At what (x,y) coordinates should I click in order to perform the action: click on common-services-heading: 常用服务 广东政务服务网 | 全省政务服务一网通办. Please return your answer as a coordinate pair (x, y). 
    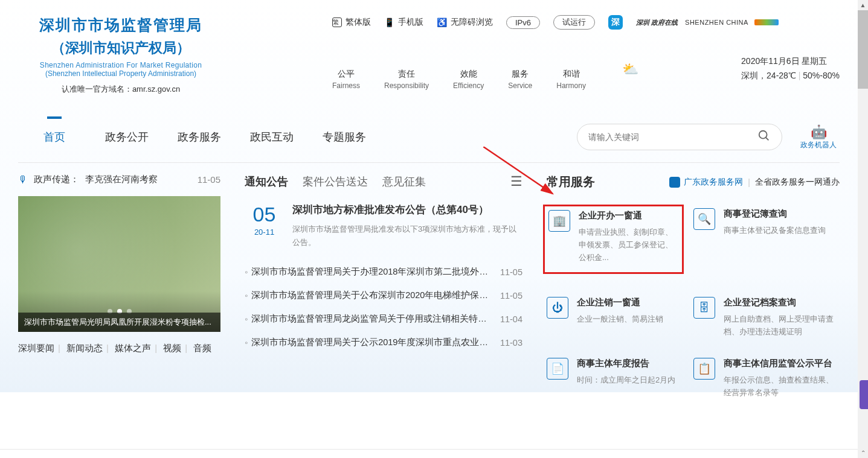
    Looking at the image, I should click on (693, 182).